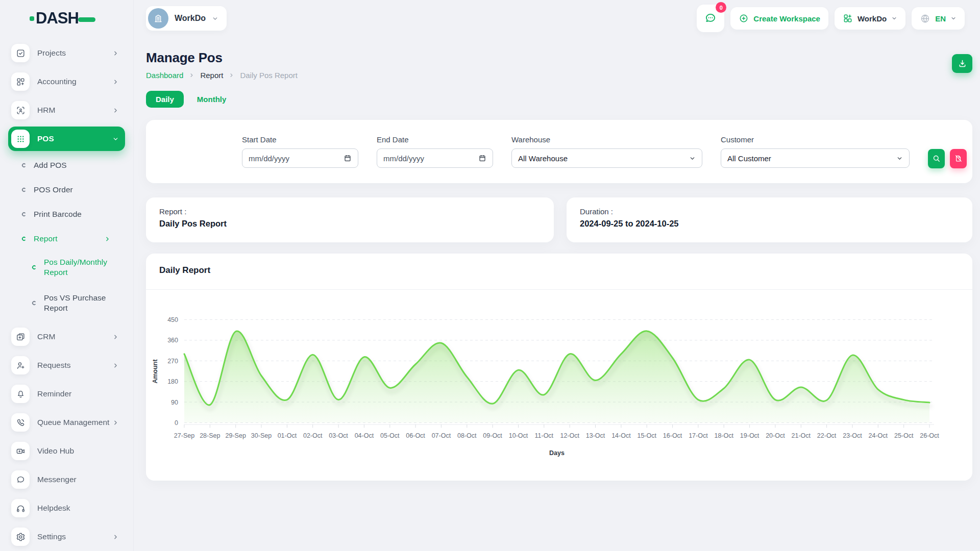  Describe the element at coordinates (66, 18) in the screenshot. I see `brand-logo: DASH` at that location.